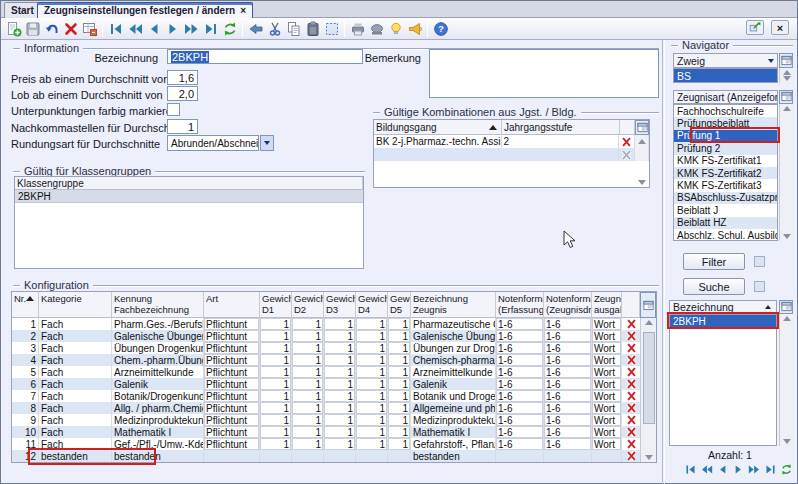 Image resolution: width=798 pixels, height=484 pixels. What do you see at coordinates (642, 182) in the screenshot?
I see `scroll-down-button` at bounding box center [642, 182].